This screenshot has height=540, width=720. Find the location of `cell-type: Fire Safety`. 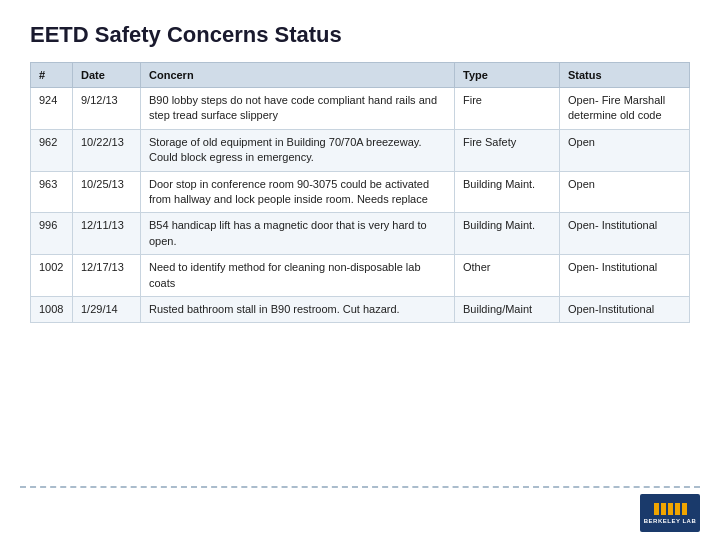

cell-type: Fire Safety is located at coordinates (508, 150).